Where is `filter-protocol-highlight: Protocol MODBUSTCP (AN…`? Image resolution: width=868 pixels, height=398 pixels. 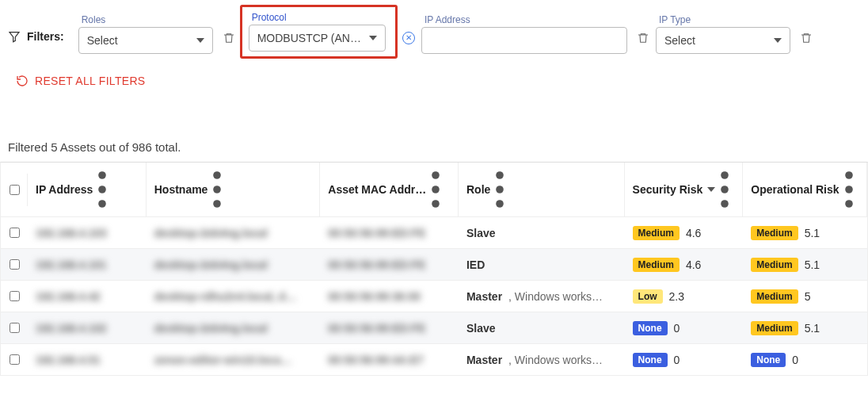 filter-protocol-highlight: Protocol MODBUSTCP (AN… is located at coordinates (318, 32).